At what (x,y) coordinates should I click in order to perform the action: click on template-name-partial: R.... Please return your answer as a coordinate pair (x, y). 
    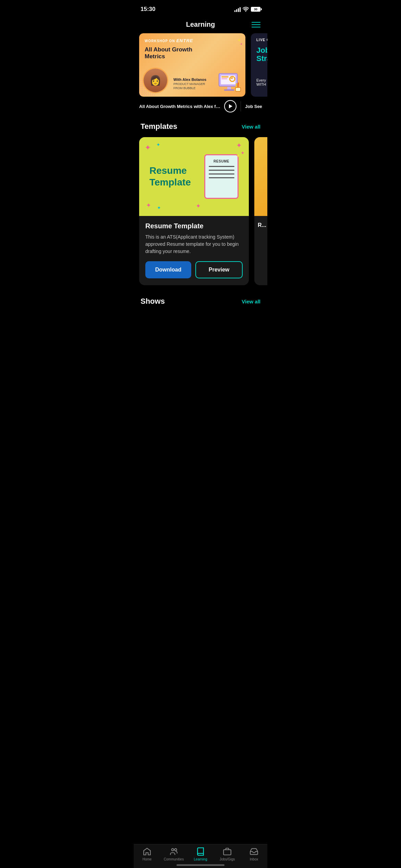
    Looking at the image, I should click on (263, 225).